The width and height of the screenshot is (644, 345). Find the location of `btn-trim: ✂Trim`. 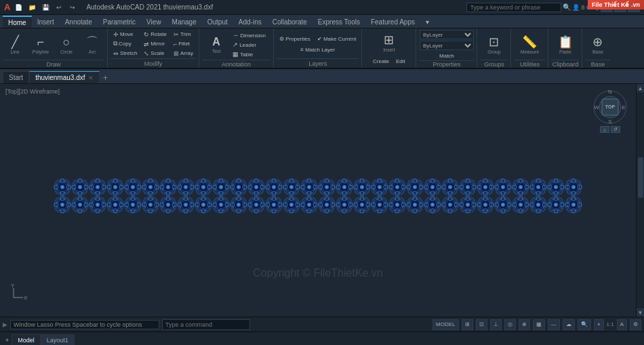

btn-trim: ✂Trim is located at coordinates (183, 34).